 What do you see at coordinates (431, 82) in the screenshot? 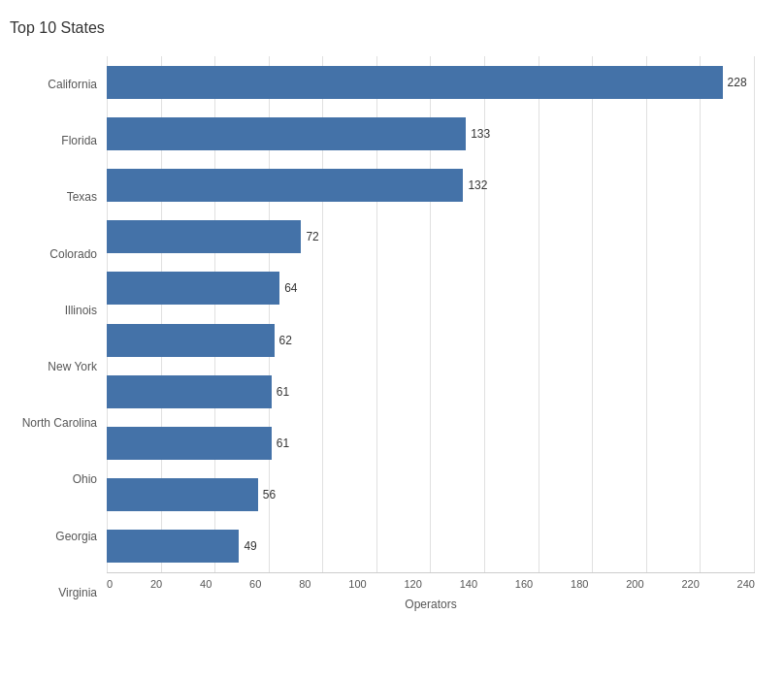
I see `bar-row: 228` at bounding box center [431, 82].